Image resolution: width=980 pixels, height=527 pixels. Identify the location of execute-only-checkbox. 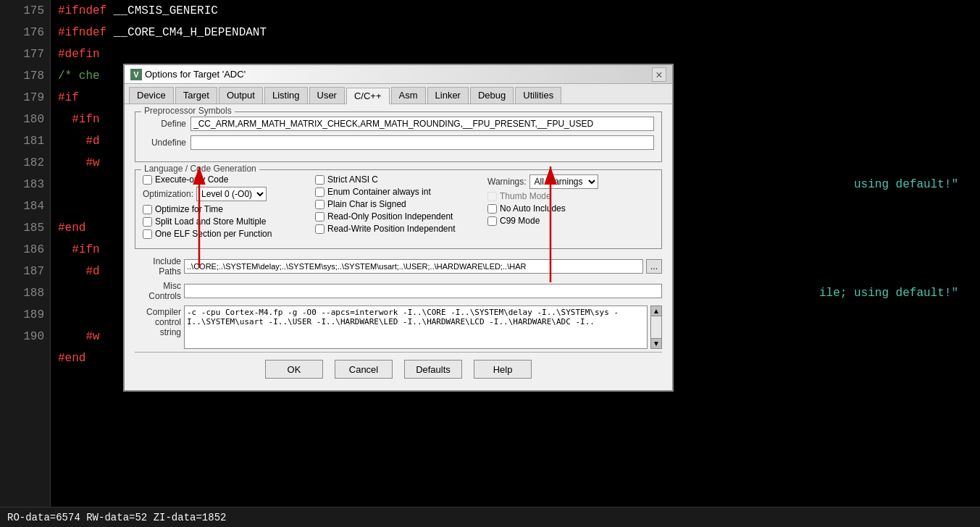
(148, 180).